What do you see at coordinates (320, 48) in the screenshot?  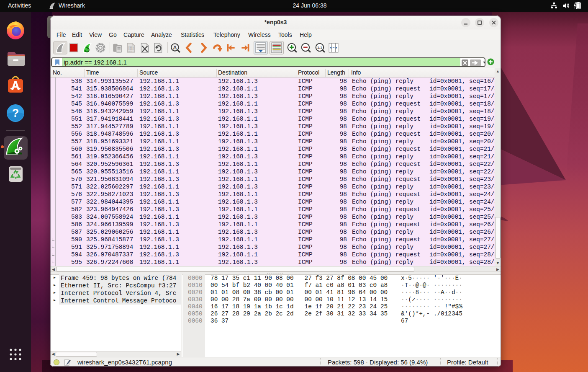 I see `svg-text: 1:1` at bounding box center [320, 48].